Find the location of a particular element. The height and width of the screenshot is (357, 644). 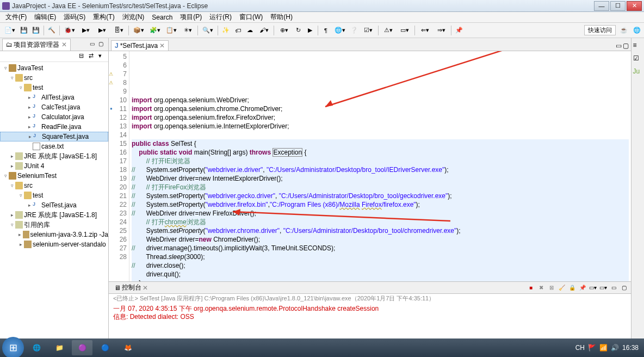

tree-node: ▿JavaTest is located at coordinates (54, 68).